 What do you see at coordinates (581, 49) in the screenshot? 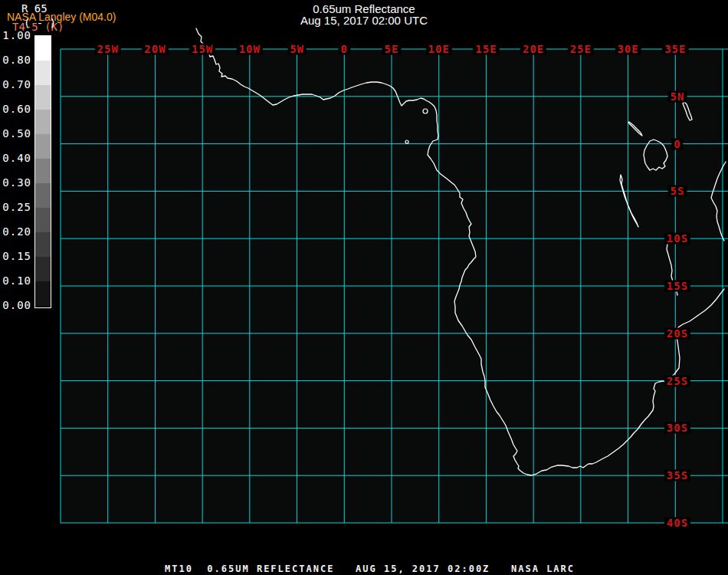
I see `longitude-label-25E: 25E` at bounding box center [581, 49].